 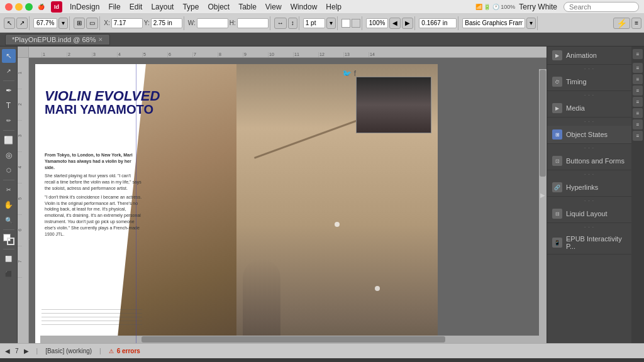 I want to click on layout-view-btn: ⊞, so click(x=79, y=23).